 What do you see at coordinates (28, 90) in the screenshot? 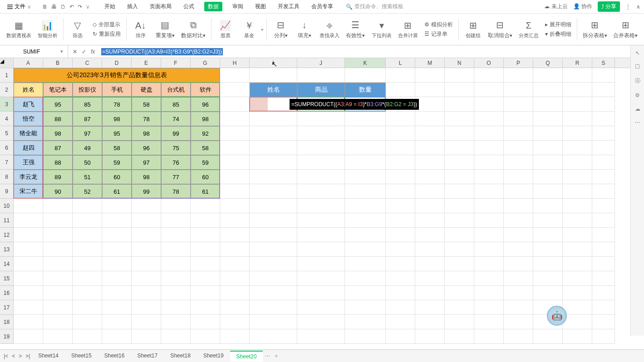
I see `header-name: 姓名` at bounding box center [28, 90].